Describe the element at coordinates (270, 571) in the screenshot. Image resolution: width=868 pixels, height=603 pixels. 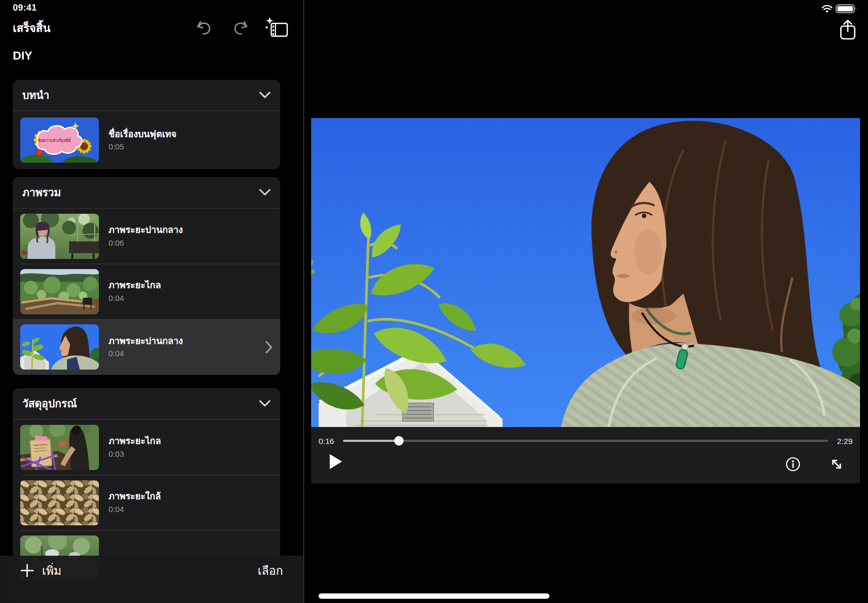
I see `select-button: เลือก` at that location.